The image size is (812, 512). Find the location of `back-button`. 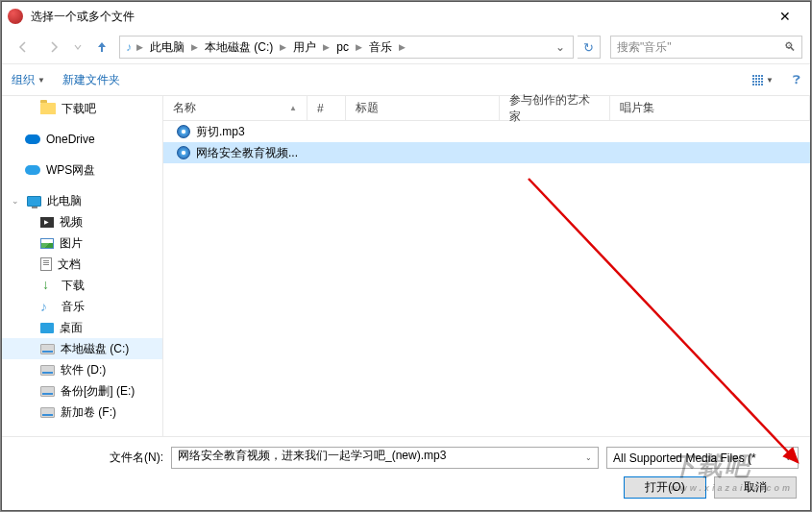

back-button is located at coordinates (23, 47).